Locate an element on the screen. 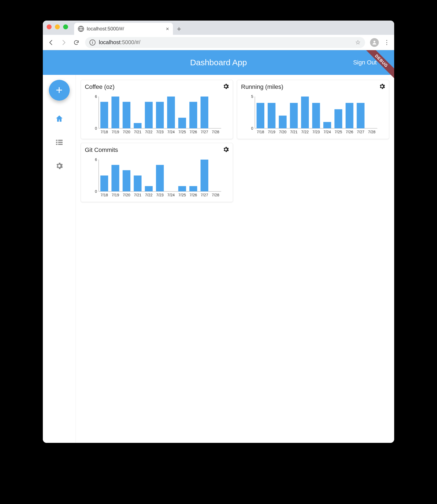 The width and height of the screenshot is (437, 504). address-bar: i localhost:5000/#/ ☆ is located at coordinates (225, 43).